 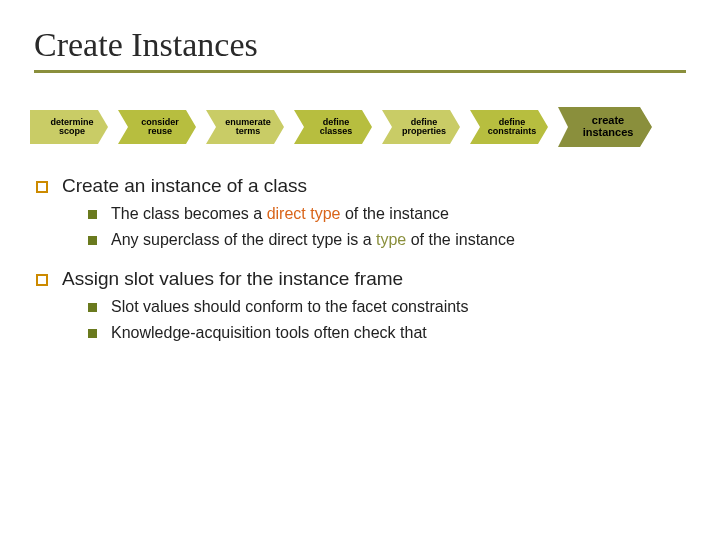 I want to click on step-consider-reuse: consider reuse, so click(x=157, y=127).